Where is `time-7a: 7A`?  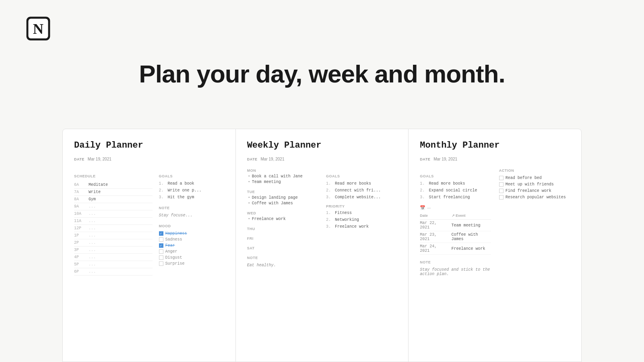
time-7a: 7A is located at coordinates (79, 192).